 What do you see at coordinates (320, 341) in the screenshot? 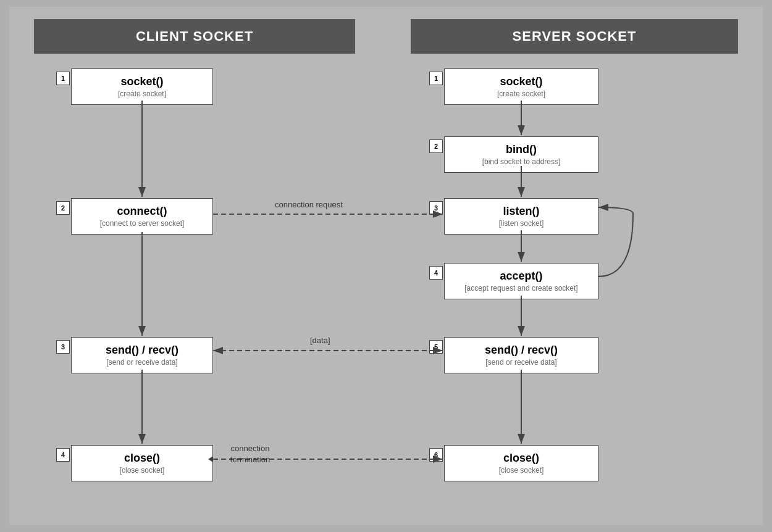
I see `data-label: [data]` at bounding box center [320, 341].